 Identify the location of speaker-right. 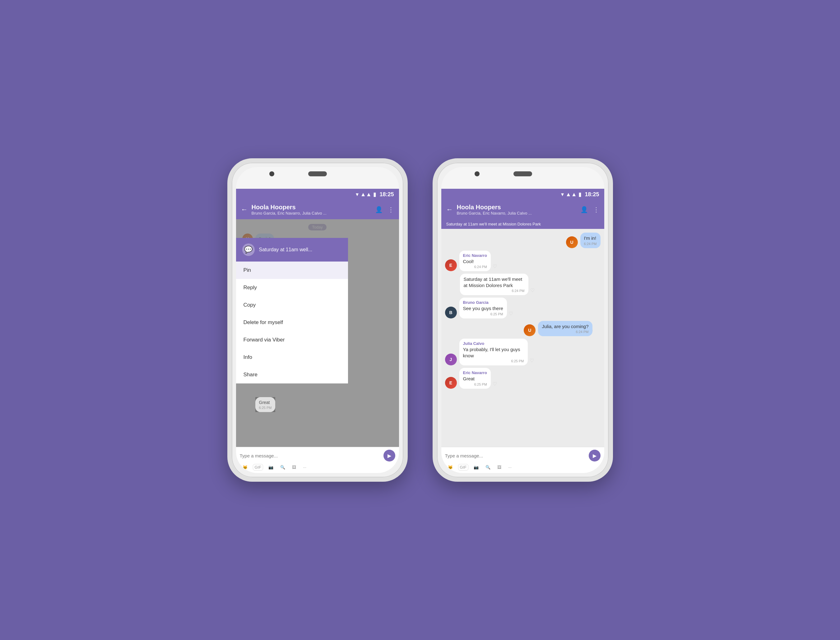
(523, 174).